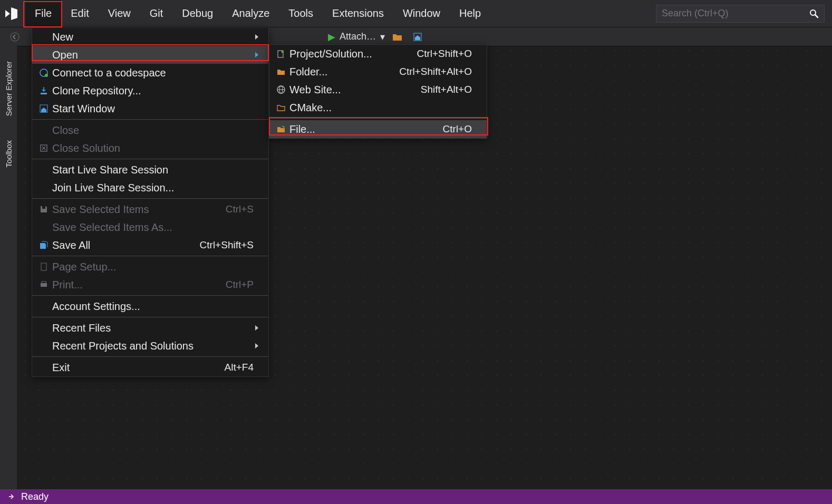 Image resolution: width=832 pixels, height=504 pixels. Describe the element at coordinates (150, 346) in the screenshot. I see `file-menu-recent-projects-and-solutions: Recent Projects and Solutions` at that location.